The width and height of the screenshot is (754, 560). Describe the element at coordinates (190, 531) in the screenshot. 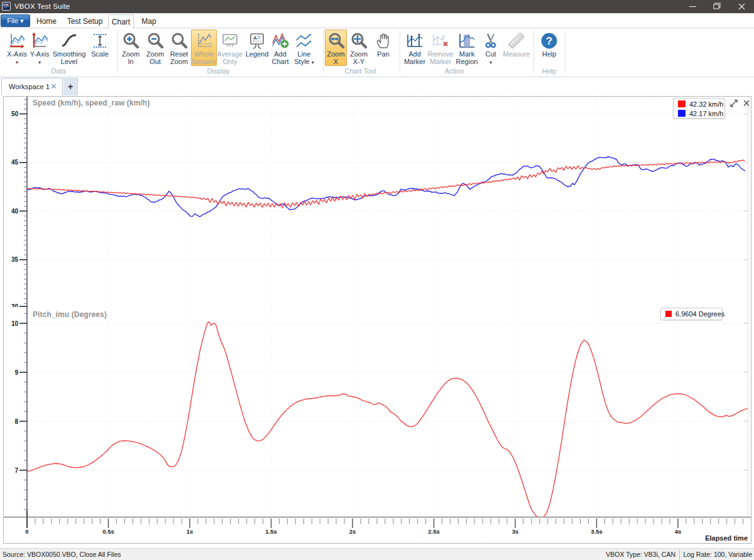

I see `svg-text: 1s` at that location.